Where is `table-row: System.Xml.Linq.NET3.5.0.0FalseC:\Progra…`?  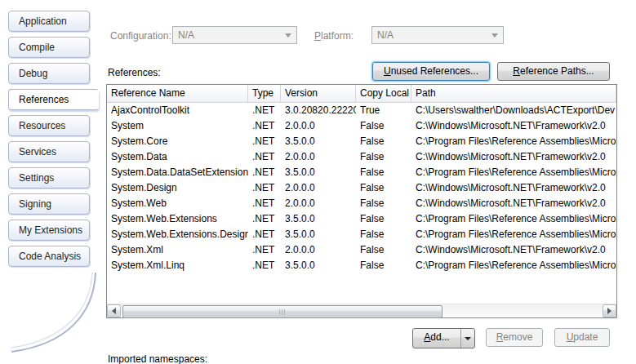
table-row: System.Xml.Linq.NET3.5.0.0FalseC:\Progra… is located at coordinates (362, 266).